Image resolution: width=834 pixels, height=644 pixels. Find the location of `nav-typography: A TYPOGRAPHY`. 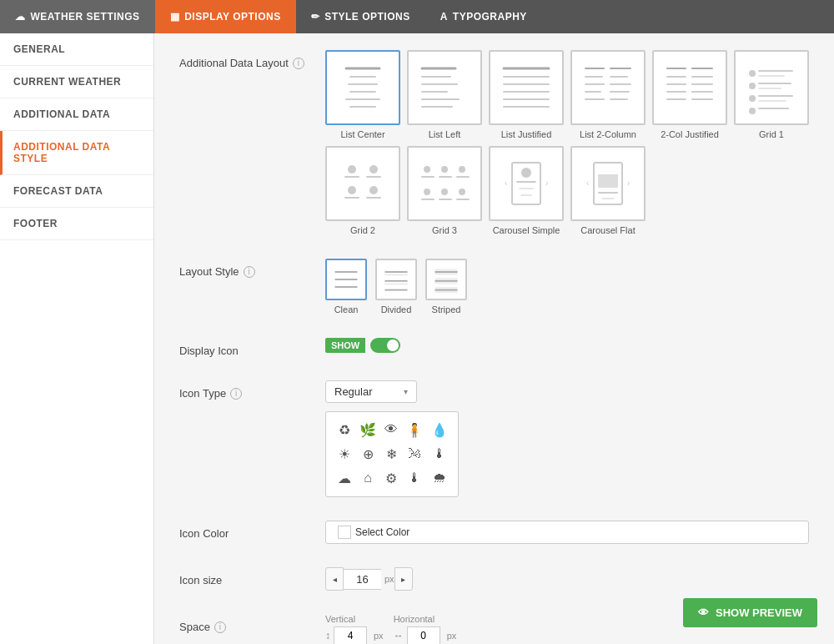

nav-typography: A TYPOGRAPHY is located at coordinates (484, 17).